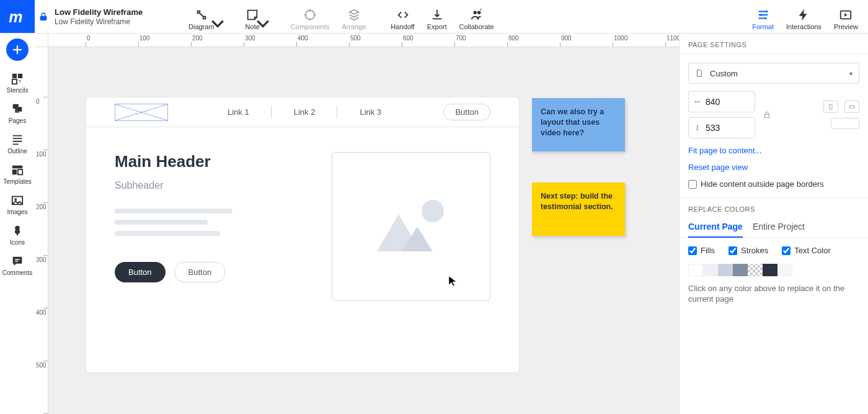  Describe the element at coordinates (303, 112) in the screenshot. I see `wireframe-nav: Link 1 Link 2 Link 3 Button` at that location.